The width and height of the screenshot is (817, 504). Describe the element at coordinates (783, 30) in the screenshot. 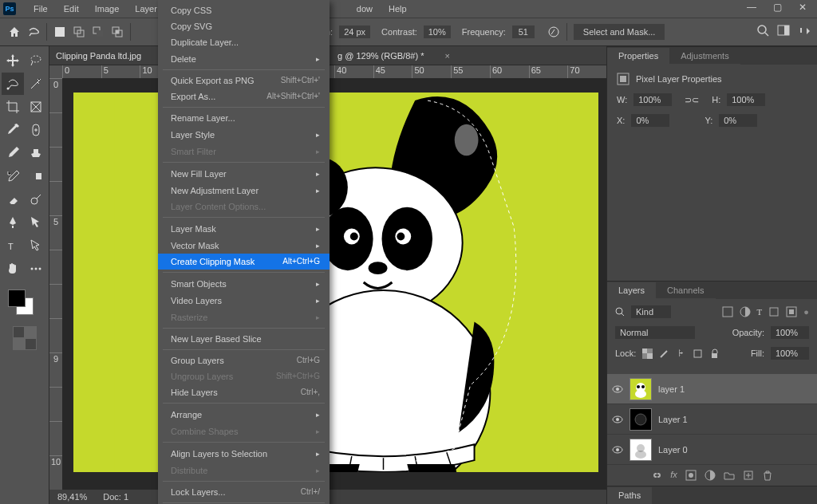

I see `workspace-icon` at that location.